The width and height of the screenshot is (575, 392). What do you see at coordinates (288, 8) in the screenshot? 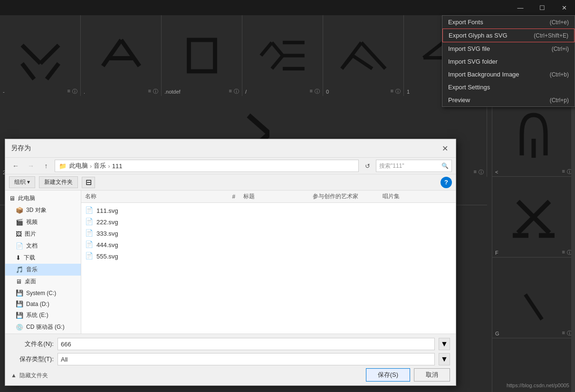
I see `title-bar: — ☐ ✕` at bounding box center [288, 8].